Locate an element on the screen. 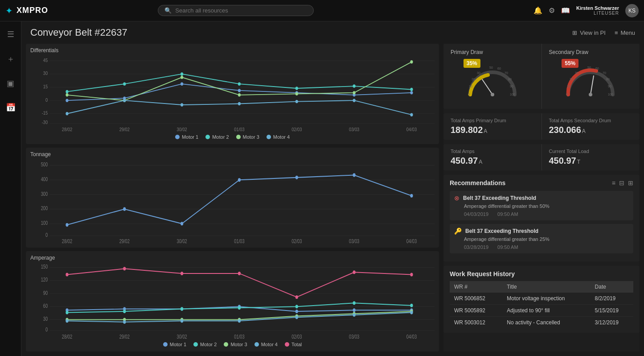  view-in-pi-label: View in PI is located at coordinates (593, 33).